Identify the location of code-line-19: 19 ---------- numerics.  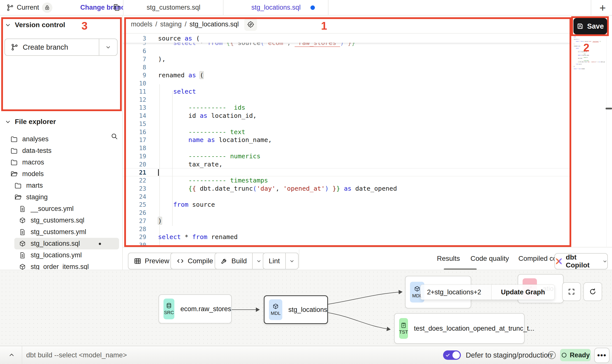
(347, 156).